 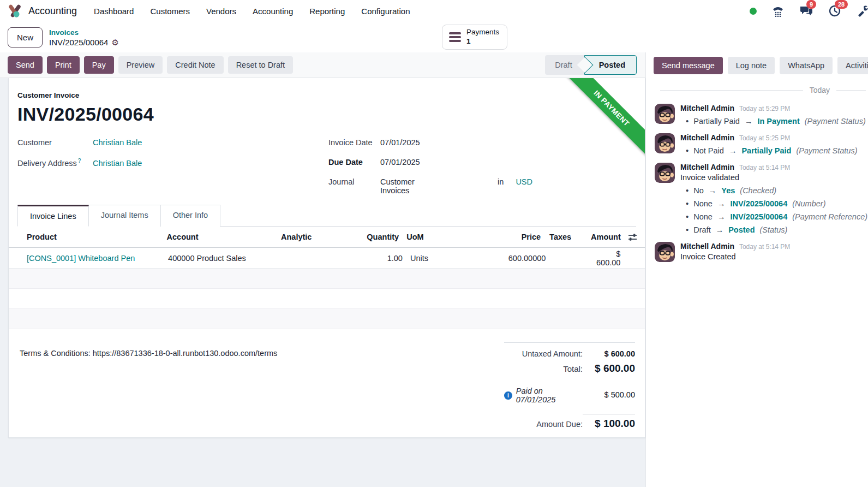 What do you see at coordinates (778, 11) in the screenshot?
I see `voip-phone-icon` at bounding box center [778, 11].